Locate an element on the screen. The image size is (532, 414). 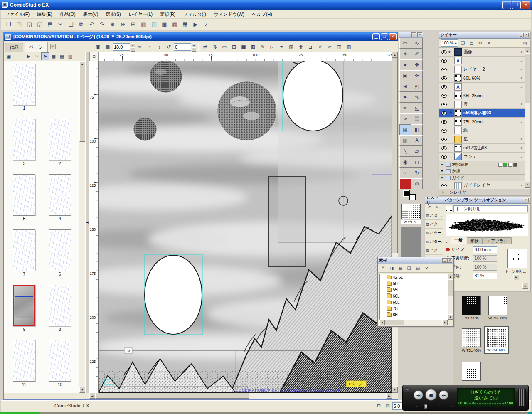
tab-close-icon: ✕ is located at coordinates (53, 47).